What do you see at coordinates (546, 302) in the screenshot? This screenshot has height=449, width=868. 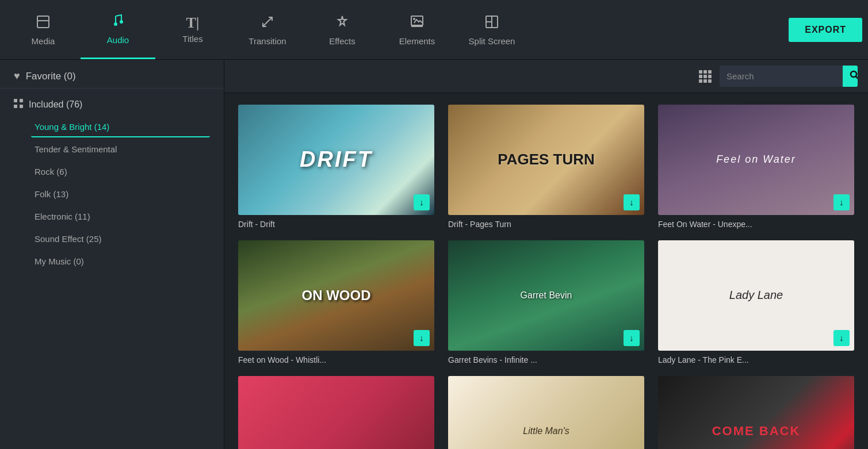 I see `card-garret: ↓ Garret Bevins - Infinite ...` at bounding box center [546, 302].